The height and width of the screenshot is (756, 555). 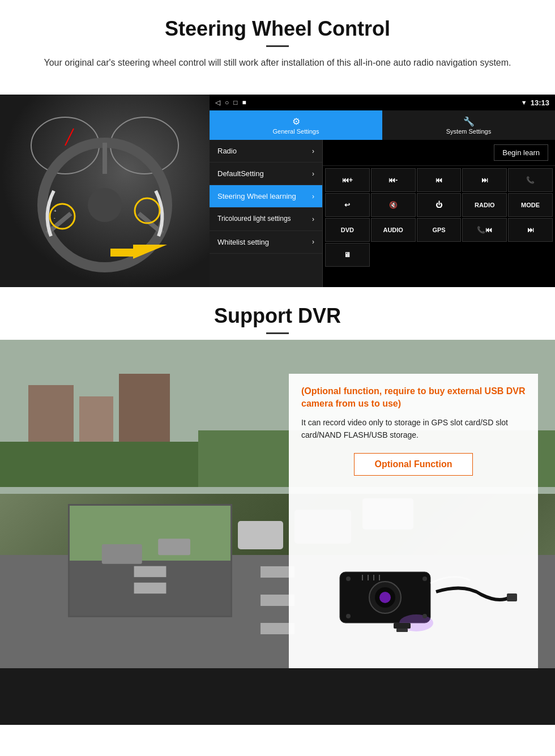 What do you see at coordinates (257, 196) in the screenshot?
I see `menu-item-steering-label: Steering Wheel learning` at bounding box center [257, 196].